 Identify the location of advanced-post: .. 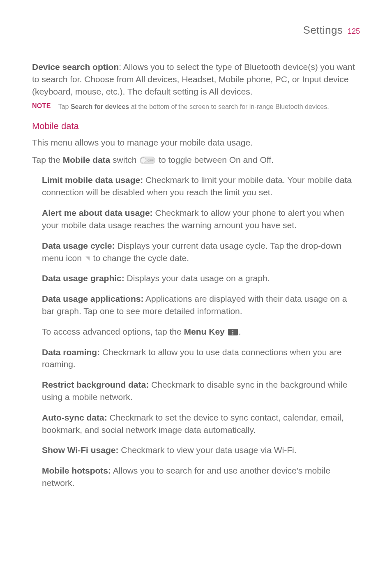
(240, 331).